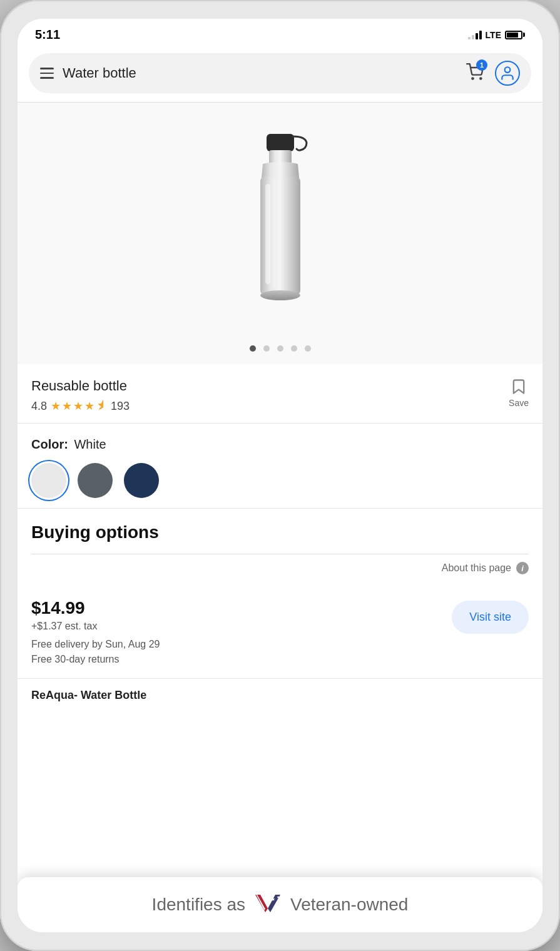 This screenshot has height=951, width=560. I want to click on star-half: ⯨, so click(101, 406).